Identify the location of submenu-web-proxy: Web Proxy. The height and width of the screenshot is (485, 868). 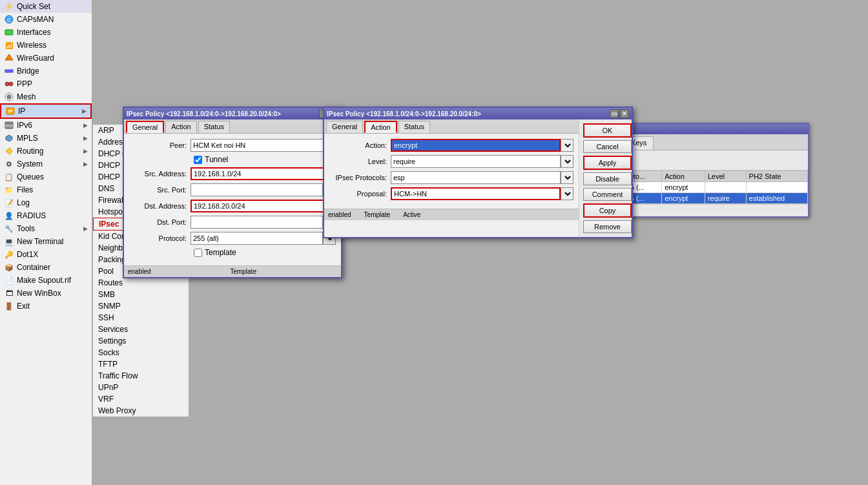
(141, 411).